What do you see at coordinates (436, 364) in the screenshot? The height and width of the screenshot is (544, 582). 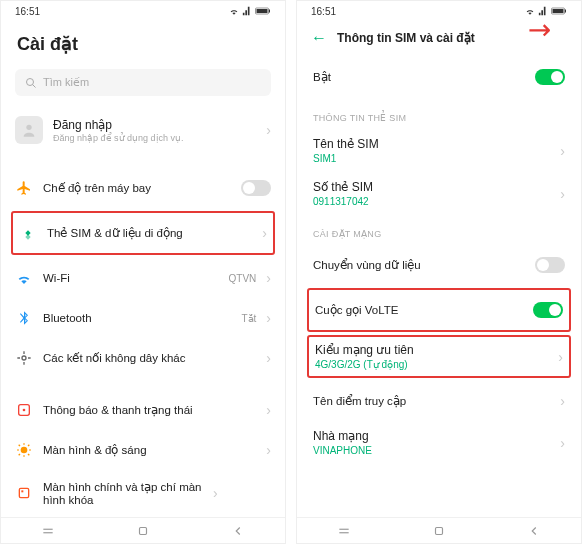 I see `preferred-value: 4G/3G/2G (Tự động)` at bounding box center [436, 364].